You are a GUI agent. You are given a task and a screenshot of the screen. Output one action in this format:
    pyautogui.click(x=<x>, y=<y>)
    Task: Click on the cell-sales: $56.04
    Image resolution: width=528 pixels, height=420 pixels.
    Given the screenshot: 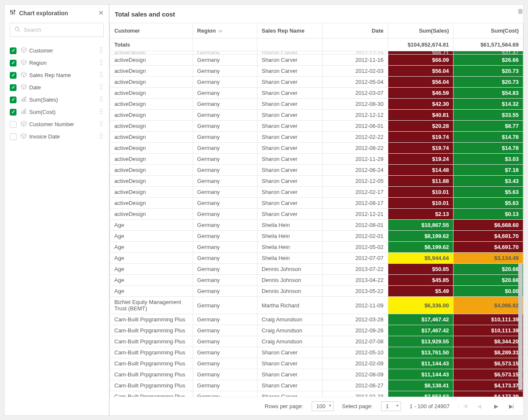 What is the action you would take?
    pyautogui.click(x=420, y=71)
    